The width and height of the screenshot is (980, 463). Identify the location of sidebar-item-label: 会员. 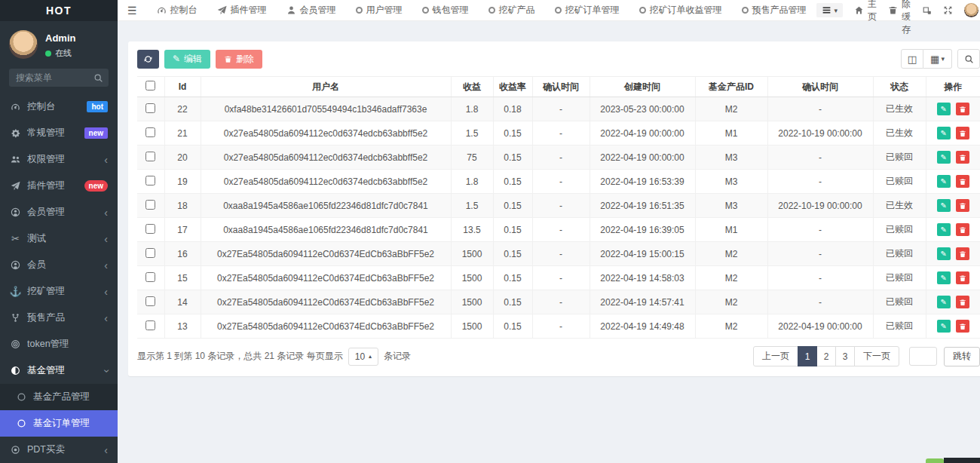
(66, 265).